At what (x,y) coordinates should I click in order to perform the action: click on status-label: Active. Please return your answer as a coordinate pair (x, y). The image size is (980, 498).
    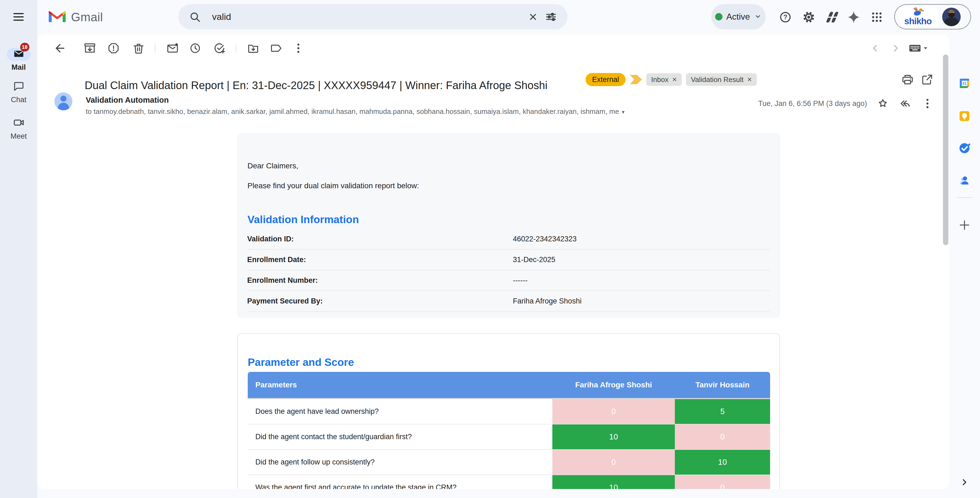
    Looking at the image, I should click on (738, 17).